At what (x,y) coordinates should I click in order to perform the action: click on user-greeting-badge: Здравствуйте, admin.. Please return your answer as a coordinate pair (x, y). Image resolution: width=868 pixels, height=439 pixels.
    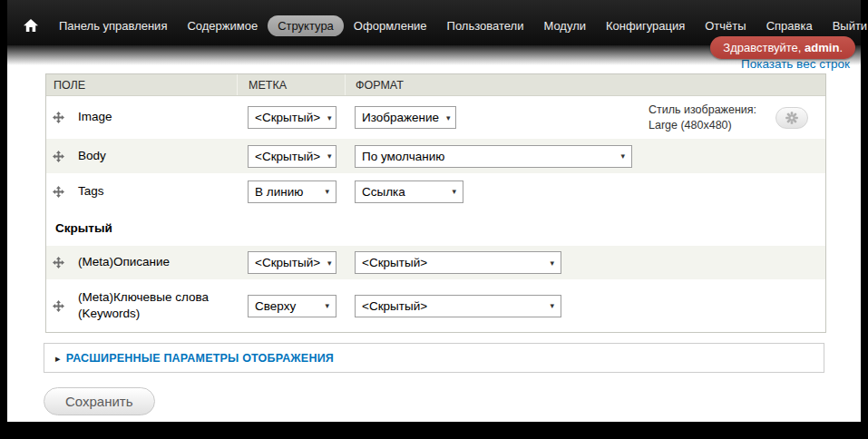
    Looking at the image, I should click on (783, 47).